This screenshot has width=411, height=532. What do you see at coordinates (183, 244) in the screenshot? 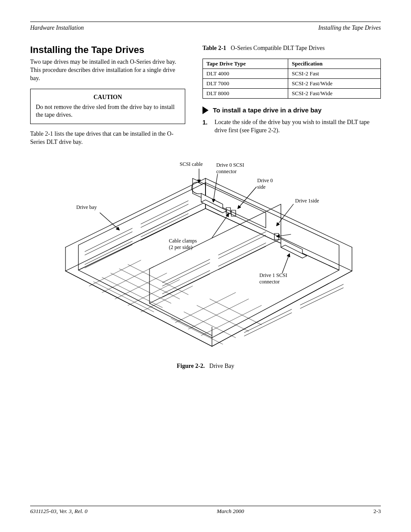
I see `callout-cable-clamps: Cable clamps (2 per side)` at bounding box center [183, 244].